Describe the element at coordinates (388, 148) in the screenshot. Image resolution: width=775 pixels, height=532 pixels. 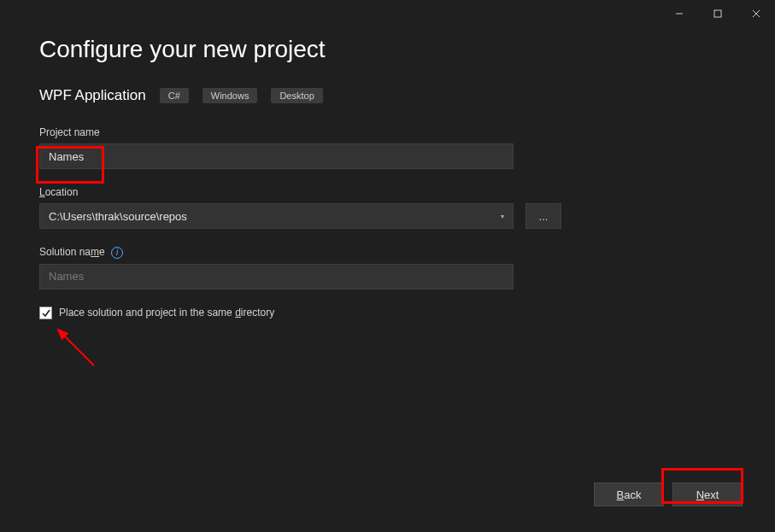
I see `project-name-group: Project name` at that location.